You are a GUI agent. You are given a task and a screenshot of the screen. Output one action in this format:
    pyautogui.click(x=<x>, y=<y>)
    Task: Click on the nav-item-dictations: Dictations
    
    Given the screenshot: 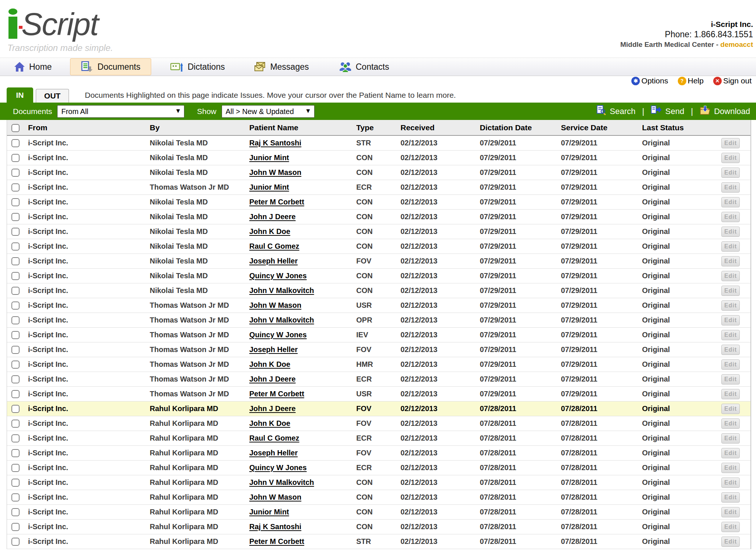 What is the action you would take?
    pyautogui.click(x=198, y=67)
    